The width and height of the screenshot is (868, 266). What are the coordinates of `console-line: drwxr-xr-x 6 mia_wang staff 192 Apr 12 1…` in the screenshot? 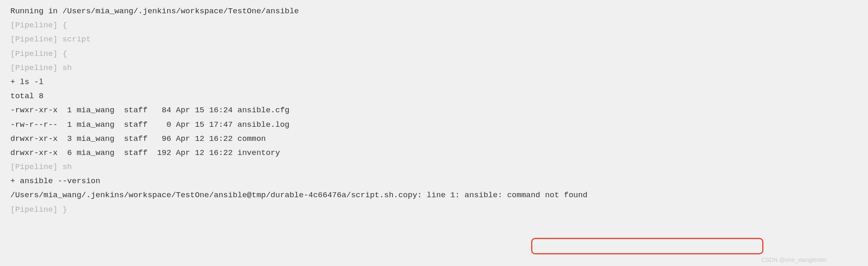 It's located at (434, 153).